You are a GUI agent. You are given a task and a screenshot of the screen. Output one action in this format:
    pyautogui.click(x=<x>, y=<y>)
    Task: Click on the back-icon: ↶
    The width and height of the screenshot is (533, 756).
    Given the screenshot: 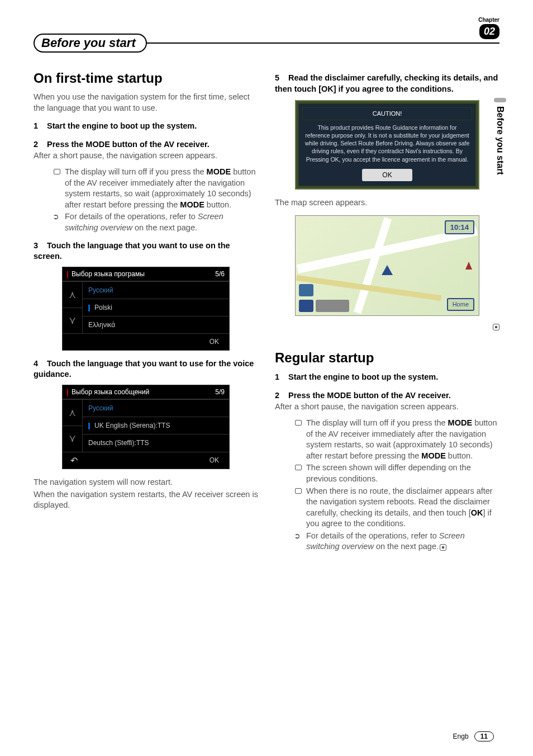 What is the action you would take?
    pyautogui.click(x=74, y=461)
    